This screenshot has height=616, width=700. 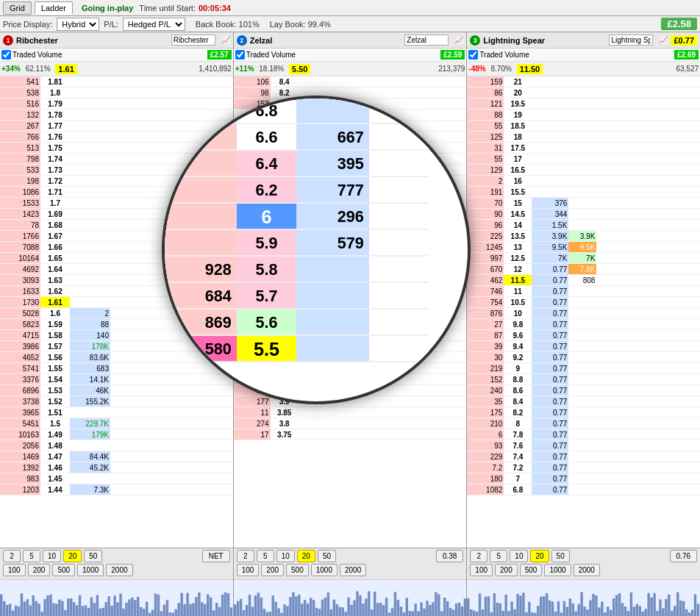 What do you see at coordinates (479, 556) in the screenshot?
I see `stake-btn-2-lightning-spear: 2` at bounding box center [479, 556].